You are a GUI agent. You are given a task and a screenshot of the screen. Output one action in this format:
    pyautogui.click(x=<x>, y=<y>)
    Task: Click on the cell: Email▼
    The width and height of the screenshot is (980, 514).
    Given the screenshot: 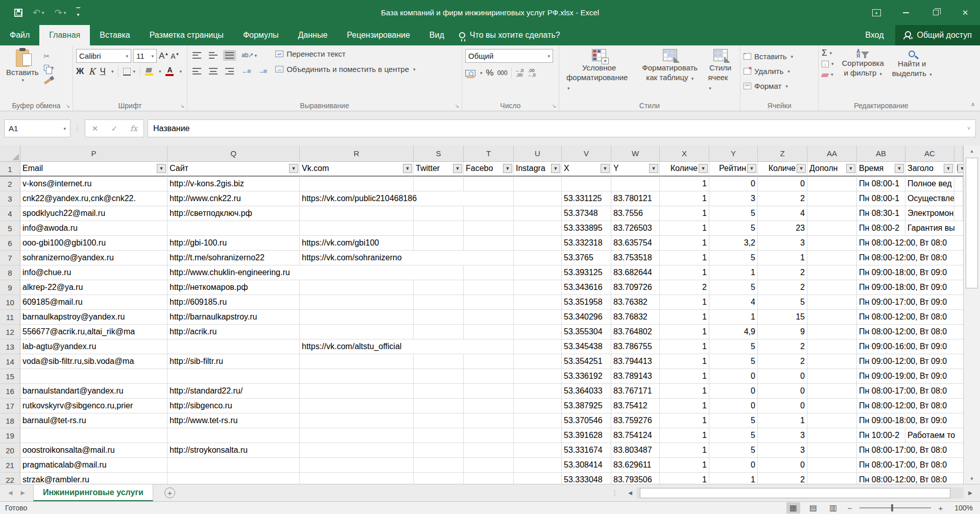 What is the action you would take?
    pyautogui.click(x=94, y=169)
    